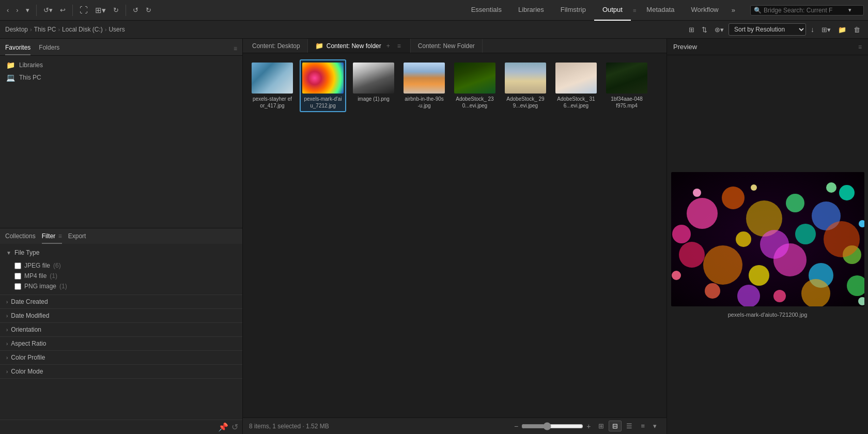  I want to click on reset-filter-button: ↺, so click(235, 427).